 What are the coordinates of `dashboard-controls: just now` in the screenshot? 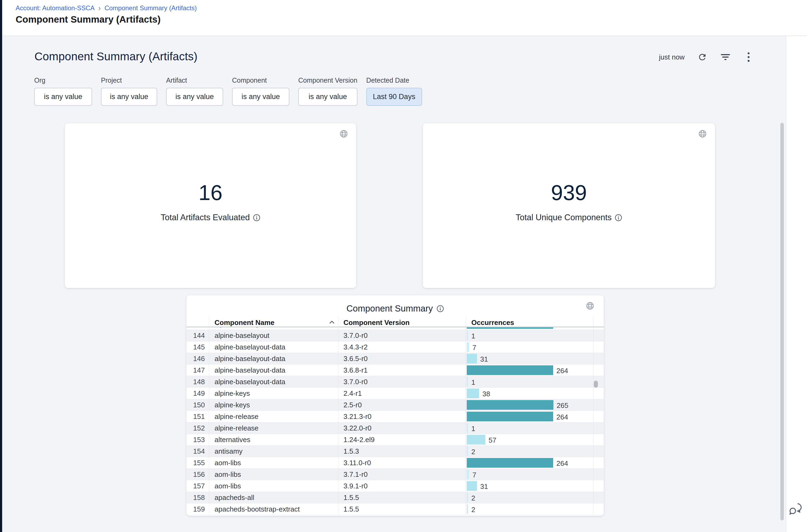 It's located at (707, 57).